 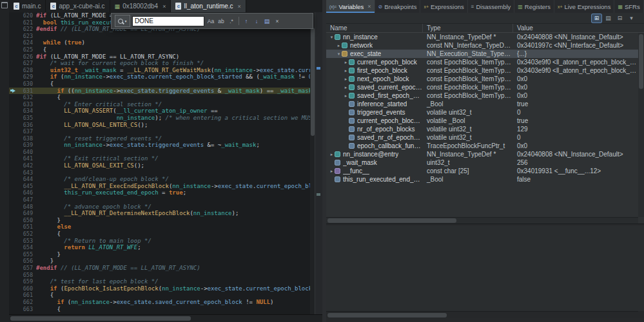 I want to click on code-line: 652 {, so click(x=160, y=234).